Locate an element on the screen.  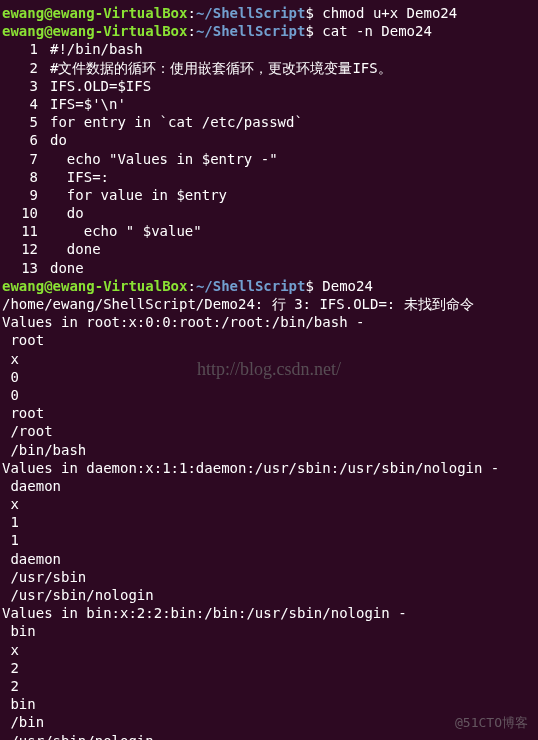
entry-value: /usr/sbin is located at coordinates (269, 577).